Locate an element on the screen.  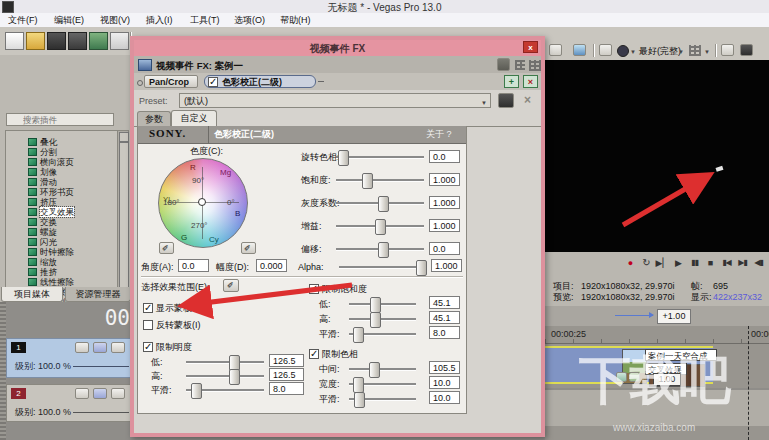
menu-view: 视图(V) is located at coordinates (115, 20).